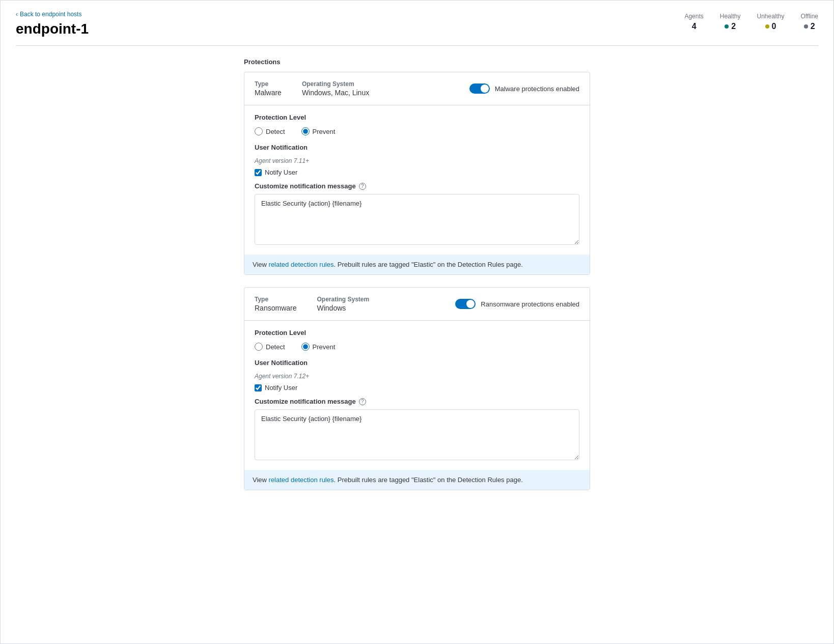 This screenshot has width=834, height=644. Describe the element at coordinates (17, 14) in the screenshot. I see `chevron-left-icon: ‹` at that location.